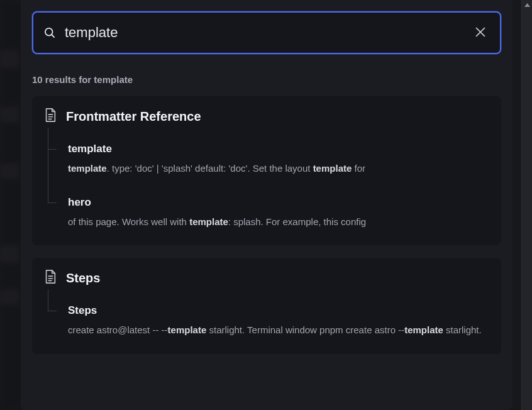 Image resolution: width=532 pixels, height=410 pixels. I want to click on result-group-title: Steps, so click(83, 278).